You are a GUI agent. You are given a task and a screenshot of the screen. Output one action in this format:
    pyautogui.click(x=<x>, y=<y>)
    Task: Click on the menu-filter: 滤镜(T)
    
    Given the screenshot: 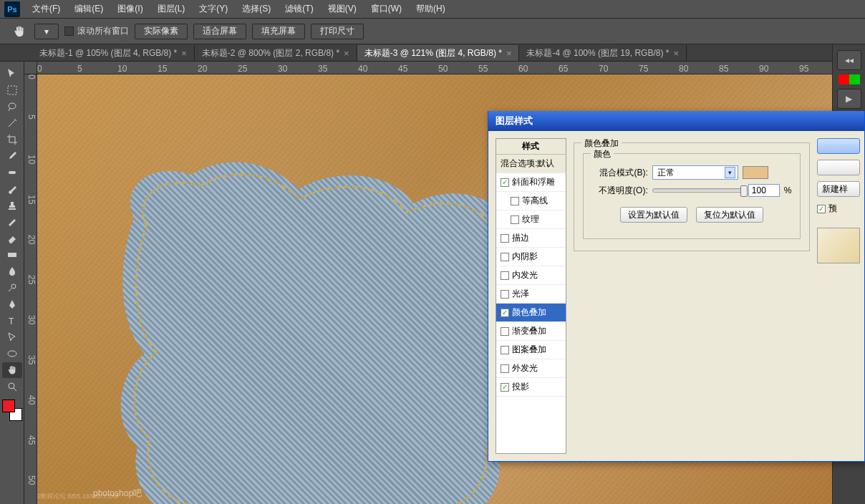 What is the action you would take?
    pyautogui.click(x=299, y=9)
    